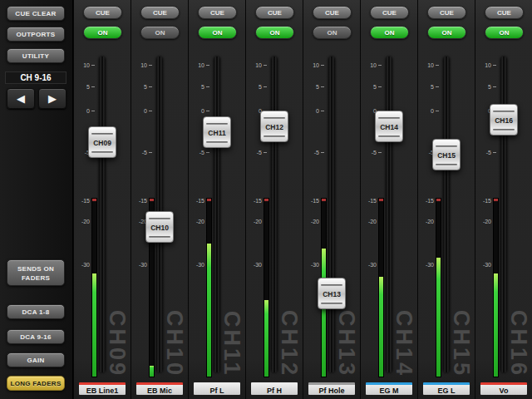 This screenshot has height=399, width=532. I want to click on channel-name-tag: EB Line1, so click(102, 389).